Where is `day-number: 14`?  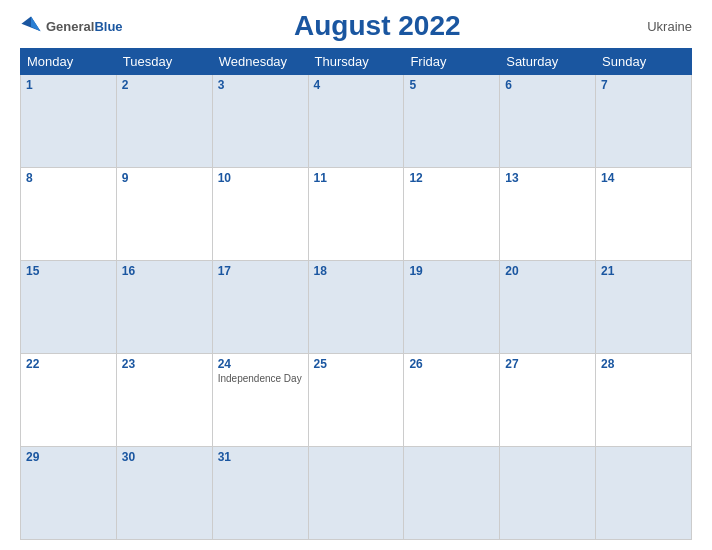
day-number: 14 is located at coordinates (644, 178).